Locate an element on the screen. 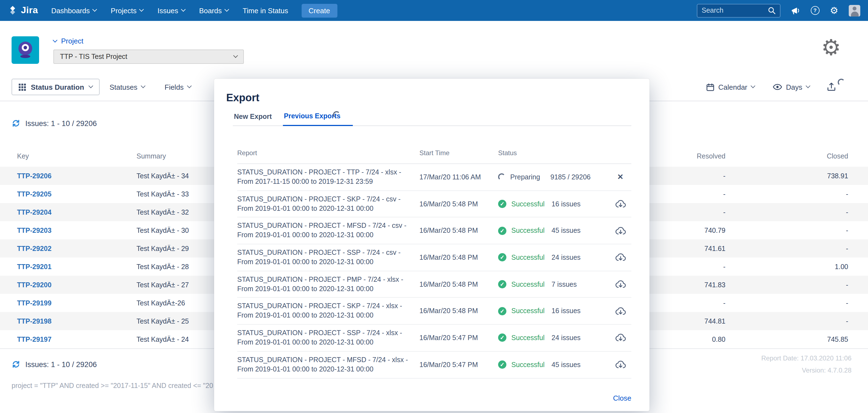 This screenshot has height=413, width=868. nav-item-label: Boards is located at coordinates (210, 10).